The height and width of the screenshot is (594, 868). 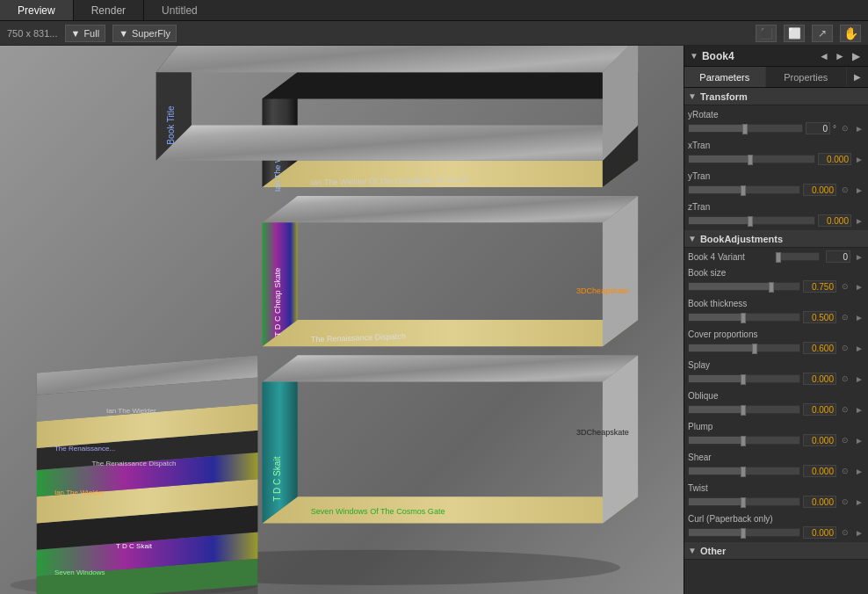 I want to click on yrotate-arrow-icon: ►, so click(x=859, y=128).